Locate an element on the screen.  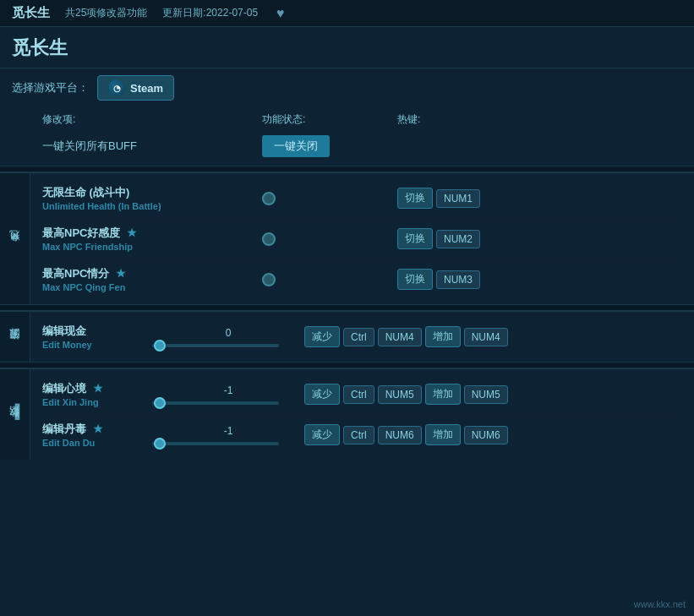
inc-key-dandu: NUM6 is located at coordinates (486, 435).